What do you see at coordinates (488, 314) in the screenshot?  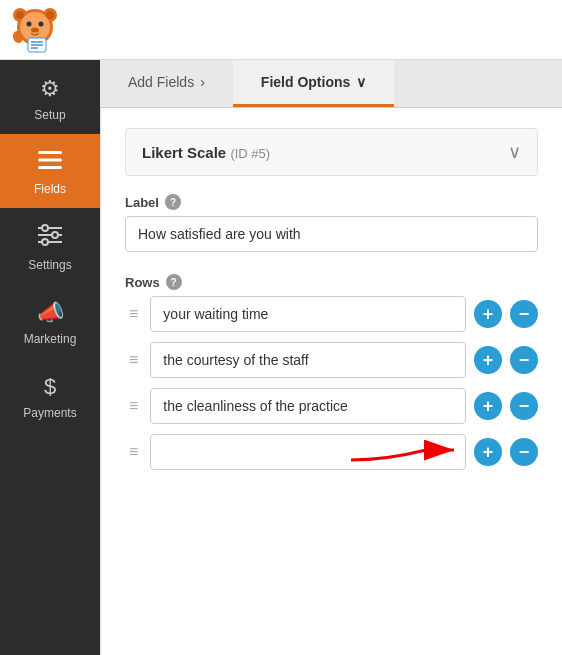 I see `row-add-button-1: +` at bounding box center [488, 314].